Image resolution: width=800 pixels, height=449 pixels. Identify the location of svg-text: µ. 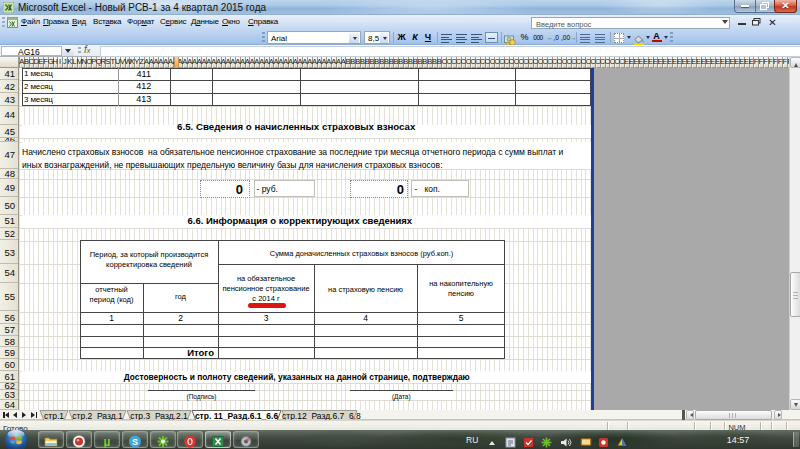
(108, 442).